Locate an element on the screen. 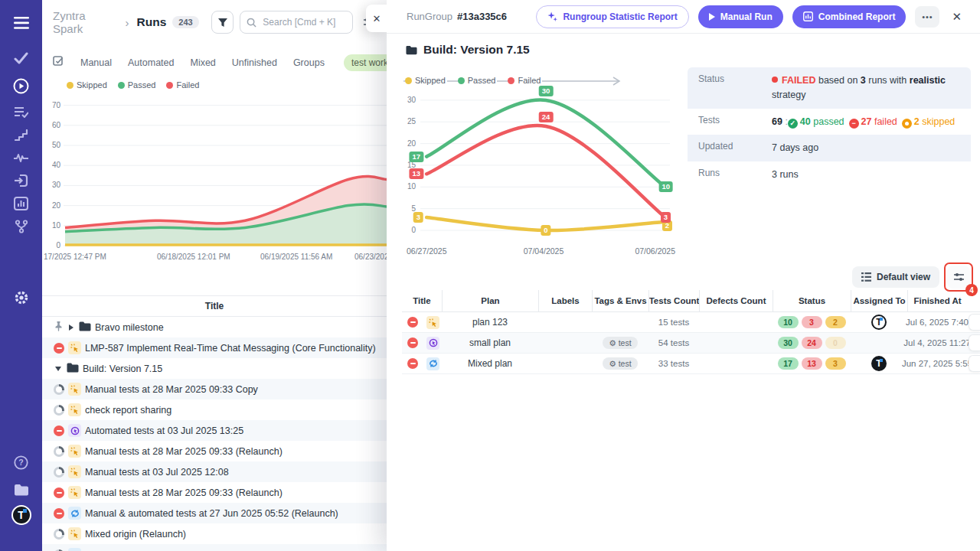  sparkles-icon is located at coordinates (553, 17).